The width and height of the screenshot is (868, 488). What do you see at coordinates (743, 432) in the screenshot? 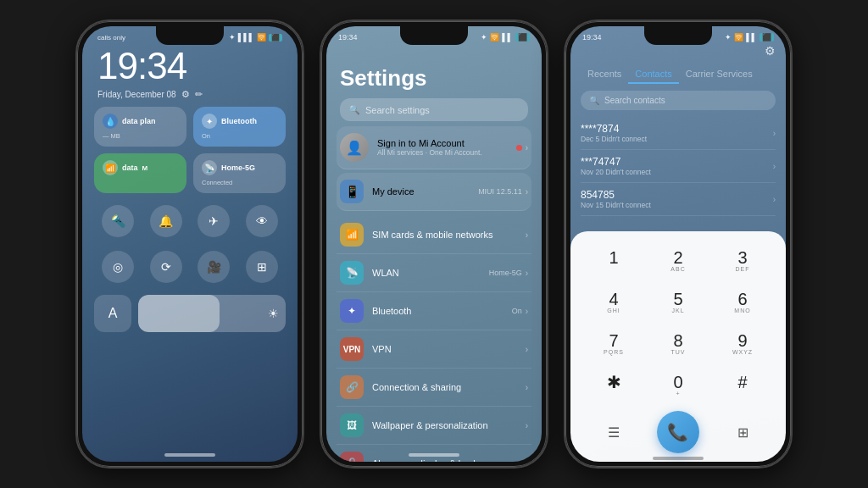
I see `dialpad-grid-icon-button: ⊞` at bounding box center [743, 432].